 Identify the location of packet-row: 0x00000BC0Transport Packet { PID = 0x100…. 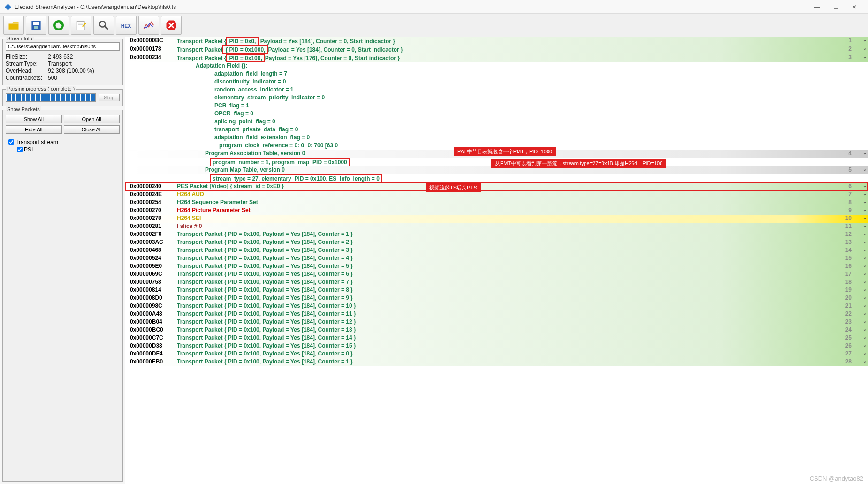
(496, 330).